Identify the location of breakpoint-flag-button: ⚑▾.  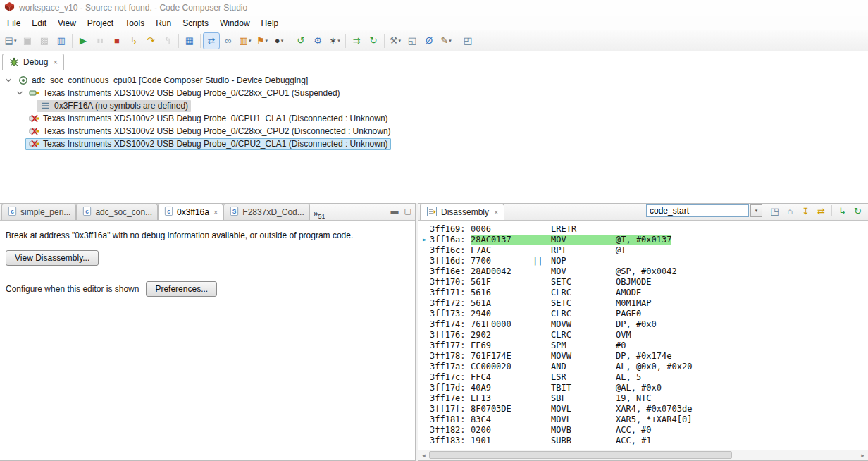
(262, 41).